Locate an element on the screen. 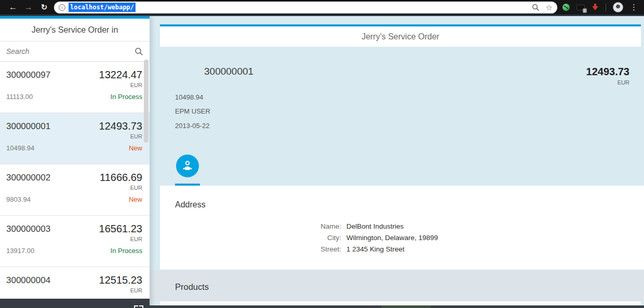 This screenshot has width=644, height=308. field-label: Name: is located at coordinates (250, 227).